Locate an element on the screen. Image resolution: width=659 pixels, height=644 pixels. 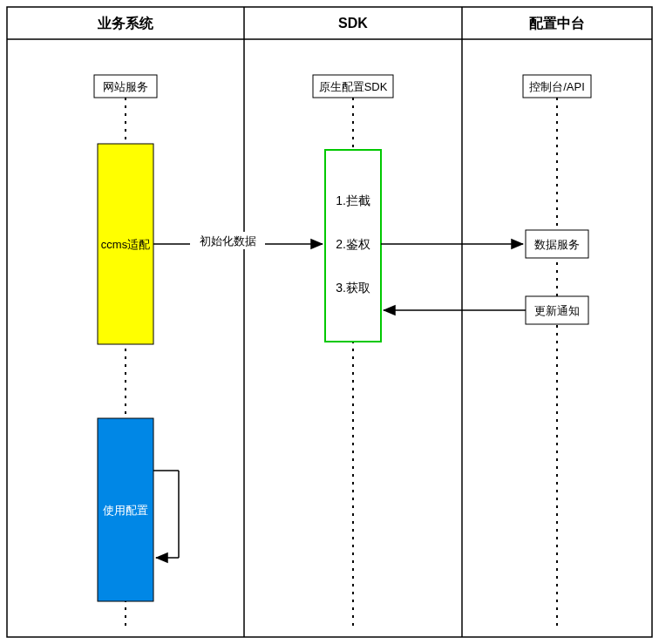
lane-header-biz: 业务系统 is located at coordinates (126, 23).